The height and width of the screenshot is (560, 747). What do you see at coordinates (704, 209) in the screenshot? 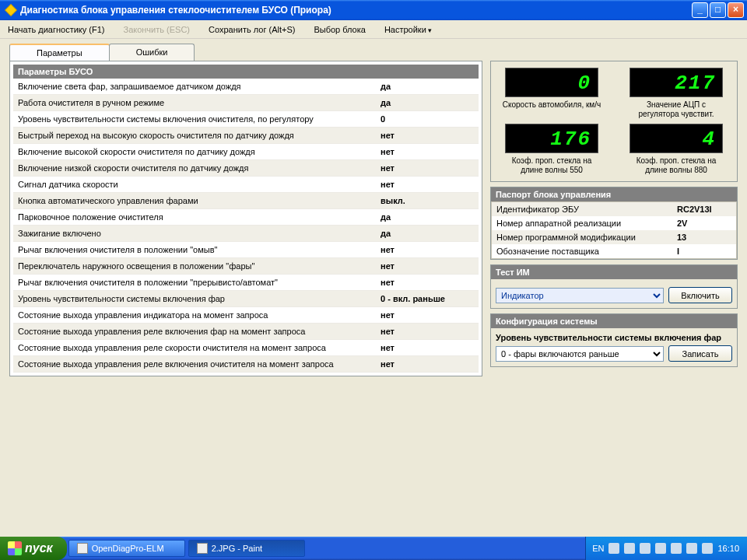
I see `passport-value: RC2V13I` at bounding box center [704, 209].